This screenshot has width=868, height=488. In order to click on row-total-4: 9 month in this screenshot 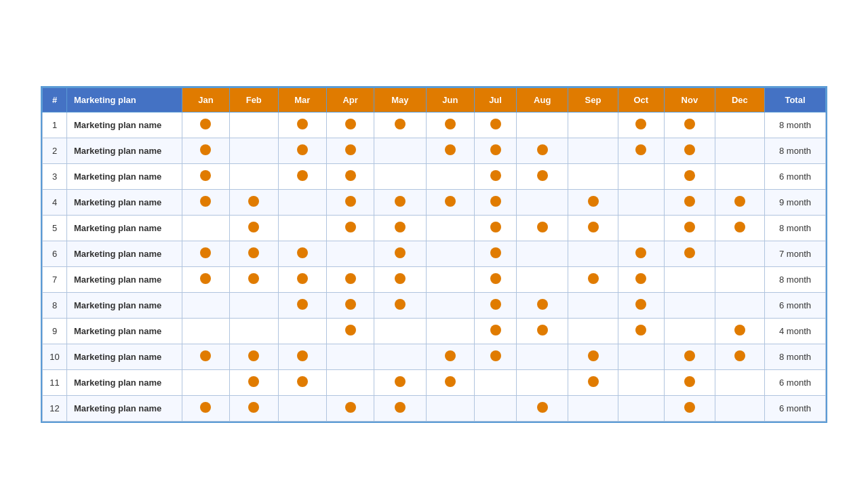, I will do `click(795, 202)`.